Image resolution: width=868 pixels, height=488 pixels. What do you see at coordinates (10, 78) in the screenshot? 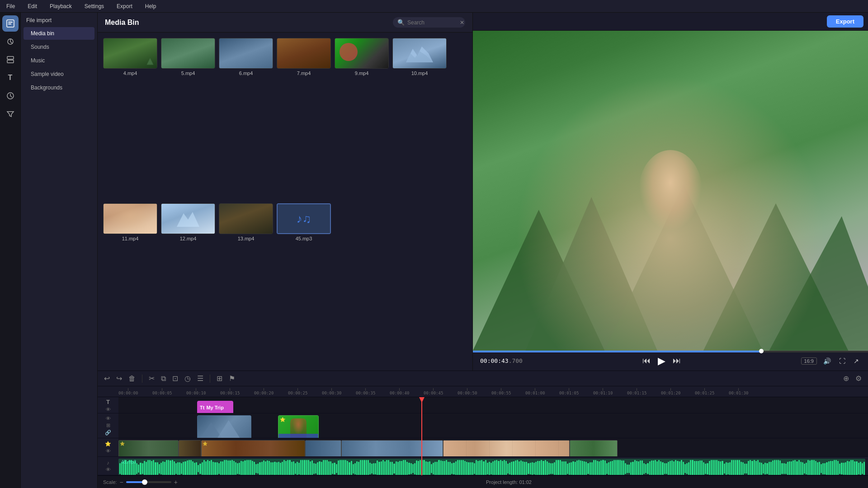
I see `sidebar-text-btn: T` at bounding box center [10, 78].